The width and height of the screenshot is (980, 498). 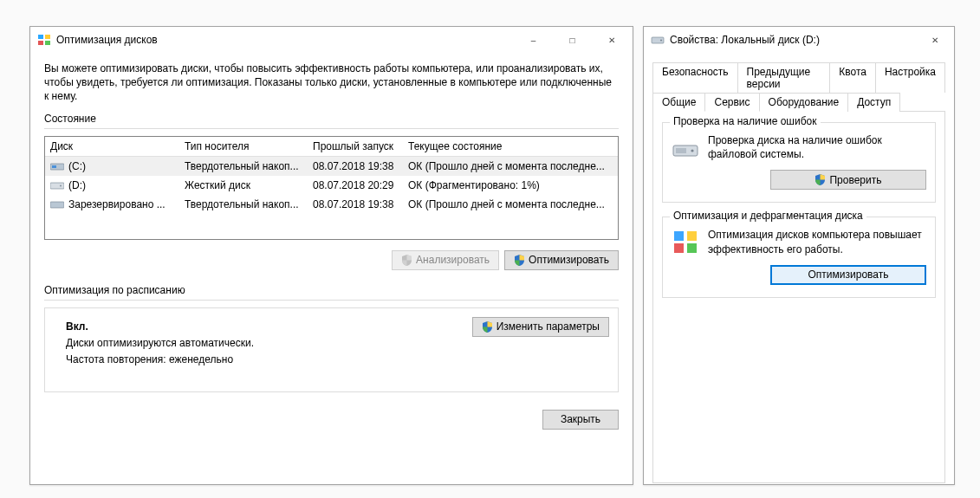 What do you see at coordinates (331, 419) in the screenshot?
I see `dialog-buttons: Закрыть` at bounding box center [331, 419].